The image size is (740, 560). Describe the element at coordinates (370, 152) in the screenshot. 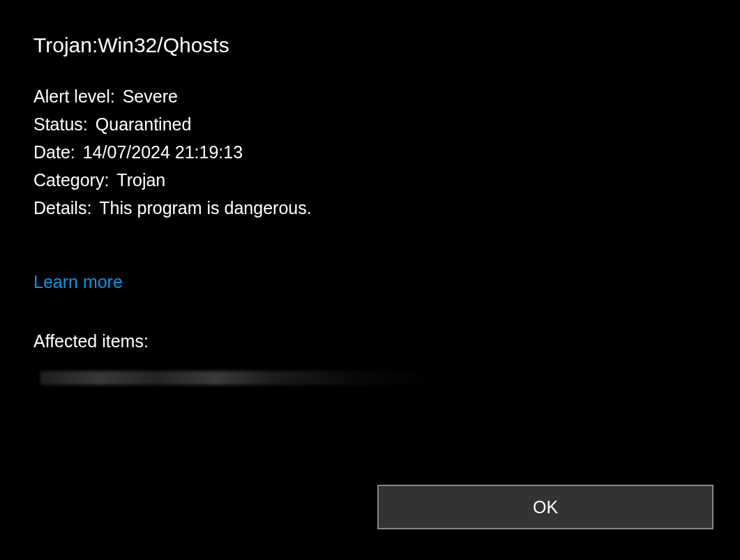

I see `date-row: Date: 14/07/2024 21:19:13` at that location.